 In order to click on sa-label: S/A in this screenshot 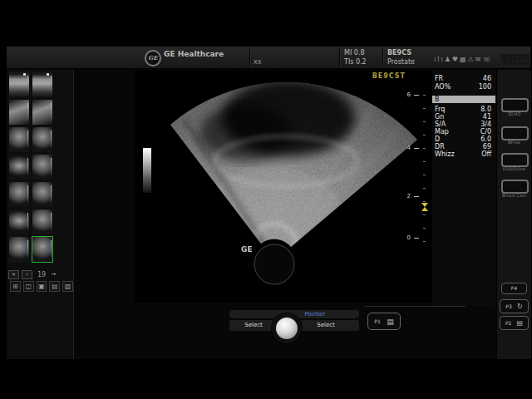, I will do `click(441, 125)`.